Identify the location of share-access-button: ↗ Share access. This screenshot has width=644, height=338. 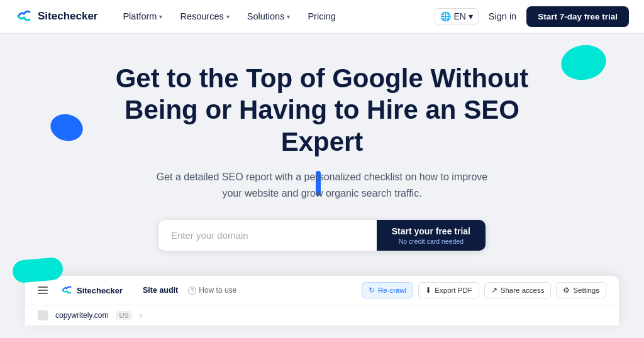
(518, 290).